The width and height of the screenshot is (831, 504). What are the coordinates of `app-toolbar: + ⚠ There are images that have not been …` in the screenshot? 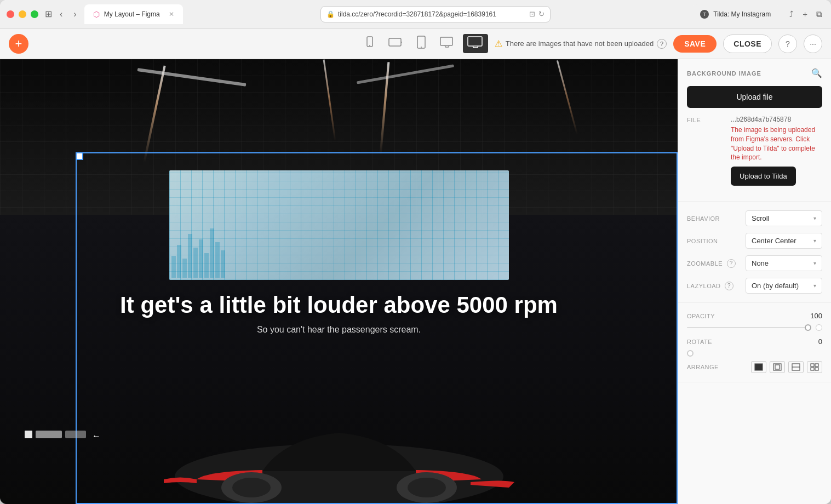 It's located at (415, 44).